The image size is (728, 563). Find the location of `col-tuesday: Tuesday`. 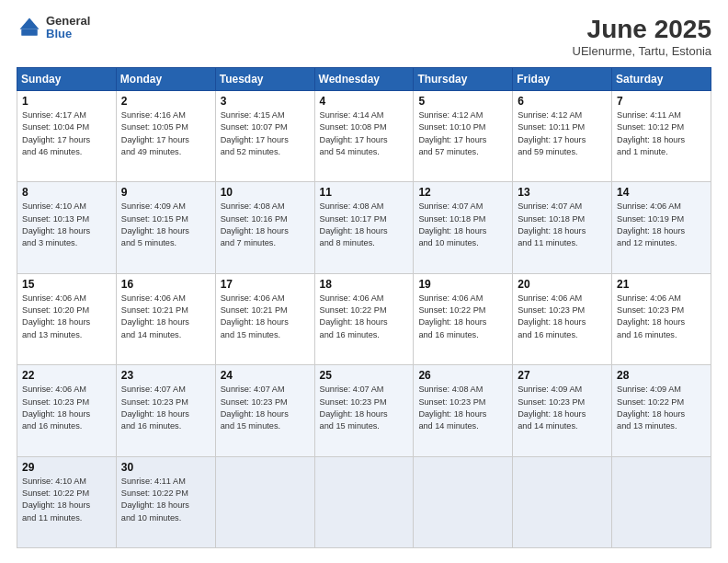

col-tuesday: Tuesday is located at coordinates (265, 79).